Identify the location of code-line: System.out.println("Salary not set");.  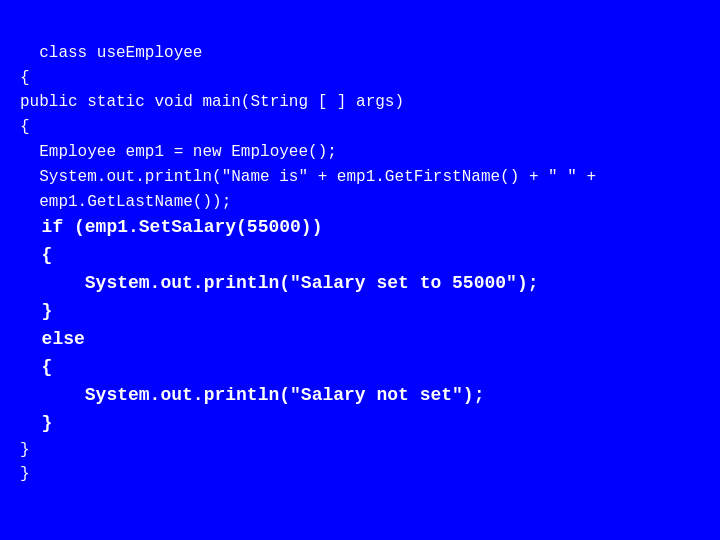
(360, 396).